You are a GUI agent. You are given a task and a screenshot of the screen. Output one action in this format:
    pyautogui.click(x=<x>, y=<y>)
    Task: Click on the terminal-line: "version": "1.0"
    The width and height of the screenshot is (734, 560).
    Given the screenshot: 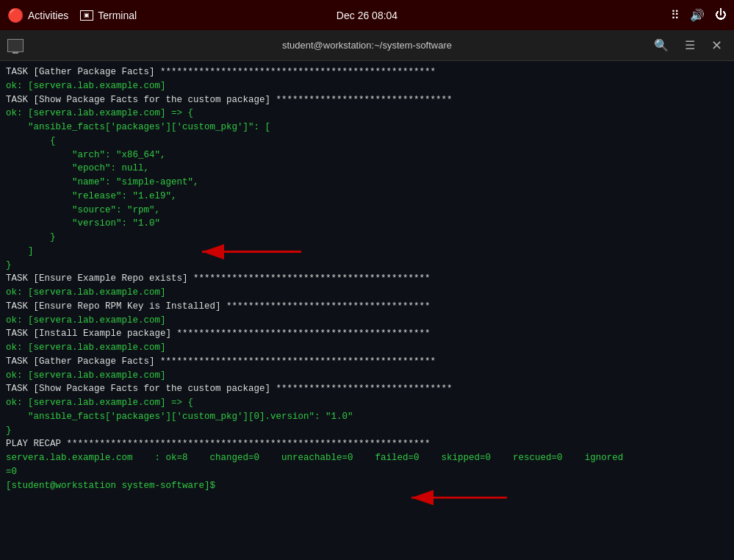 What is the action you would take?
    pyautogui.click(x=367, y=223)
    